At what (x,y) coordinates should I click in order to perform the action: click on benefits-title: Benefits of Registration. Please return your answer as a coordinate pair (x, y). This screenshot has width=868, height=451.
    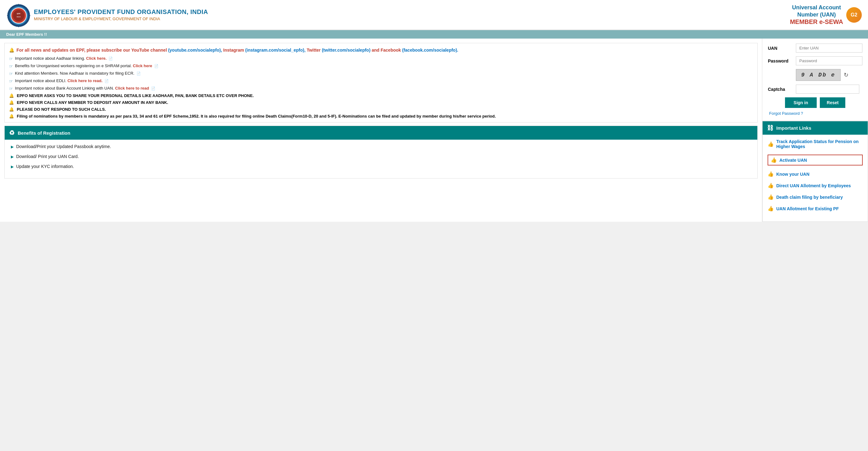
    Looking at the image, I should click on (44, 133).